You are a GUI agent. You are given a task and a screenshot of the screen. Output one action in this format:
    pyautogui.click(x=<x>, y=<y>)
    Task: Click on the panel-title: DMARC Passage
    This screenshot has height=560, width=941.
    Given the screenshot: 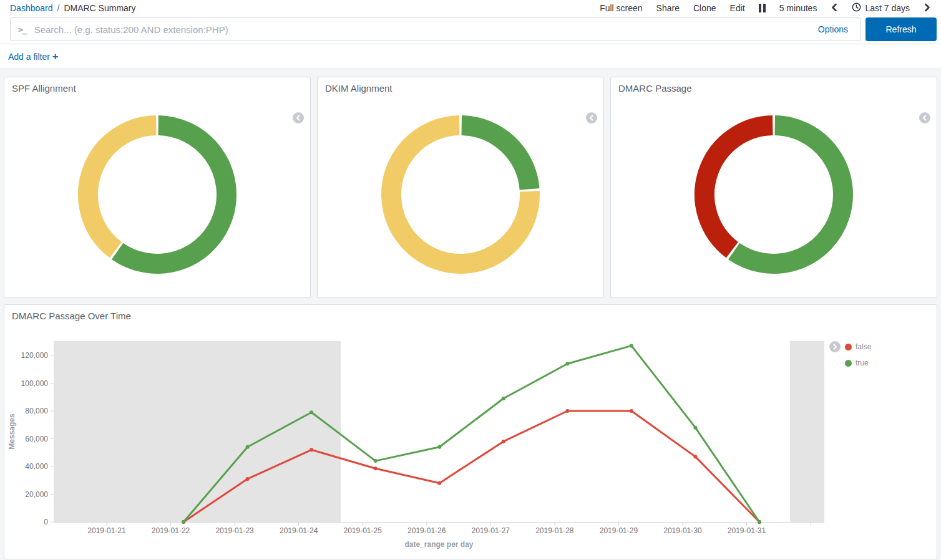 What is the action you would take?
    pyautogui.click(x=774, y=87)
    